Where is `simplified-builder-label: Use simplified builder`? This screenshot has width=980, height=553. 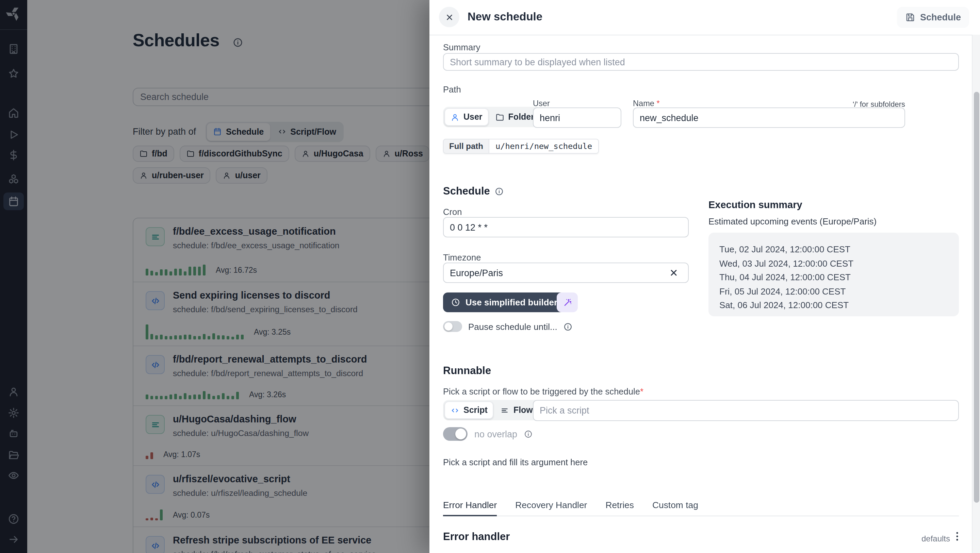 simplified-builder-label: Use simplified builder is located at coordinates (511, 302).